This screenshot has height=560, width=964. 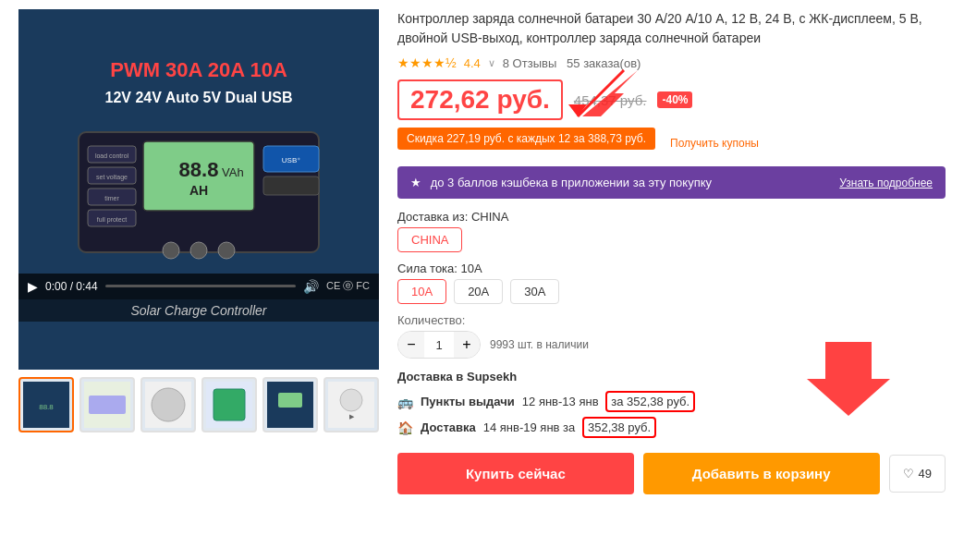 What do you see at coordinates (671, 63) in the screenshot?
I see `rating-row: ★★★★½ 4.4 ∨ 8 Отзывы 55 заказа(ов)` at bounding box center [671, 63].